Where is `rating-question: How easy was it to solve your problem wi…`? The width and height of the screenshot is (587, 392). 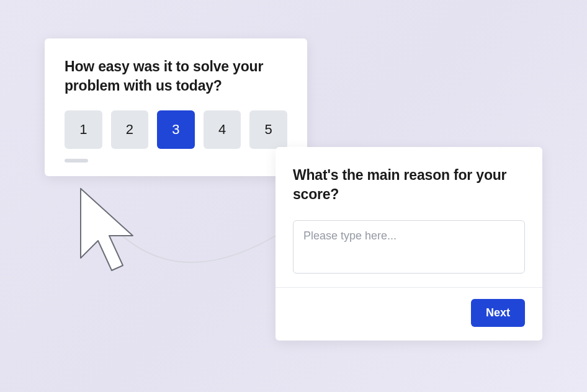
rating-question: How easy was it to solve your problem wi… is located at coordinates (176, 76).